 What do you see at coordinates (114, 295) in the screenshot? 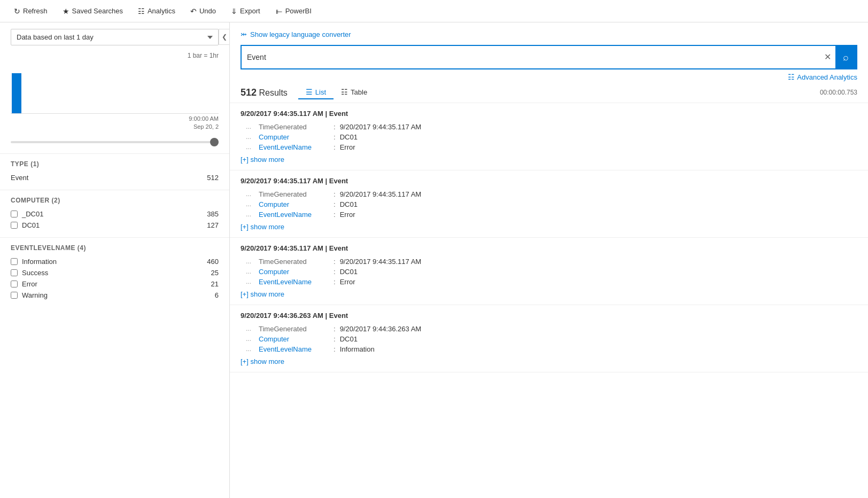
I see `eventlevelname-filter-warning: Warning 6` at bounding box center [114, 295].